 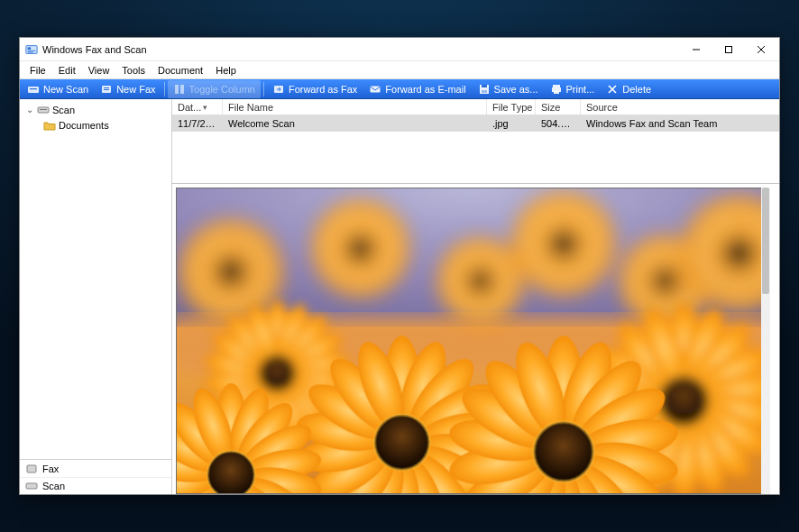 What do you see at coordinates (573, 89) in the screenshot?
I see `print-button: Print...` at bounding box center [573, 89].